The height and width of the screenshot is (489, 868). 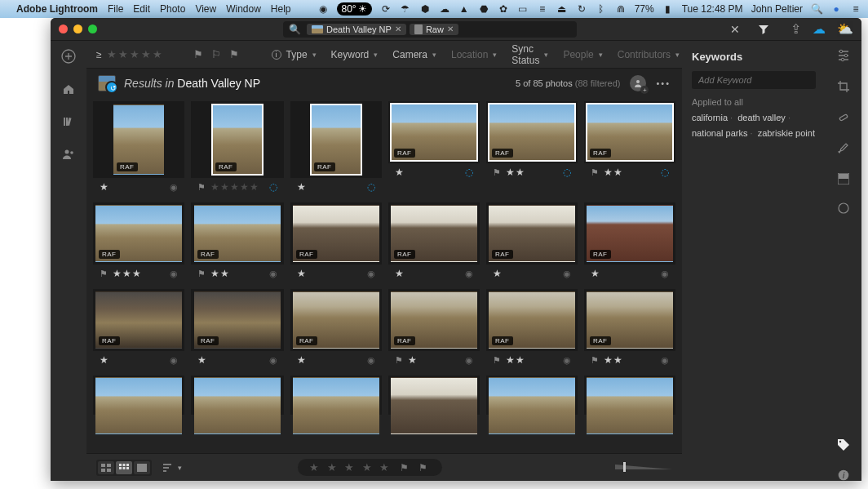 What do you see at coordinates (69, 56) in the screenshot?
I see `add-button` at bounding box center [69, 56].